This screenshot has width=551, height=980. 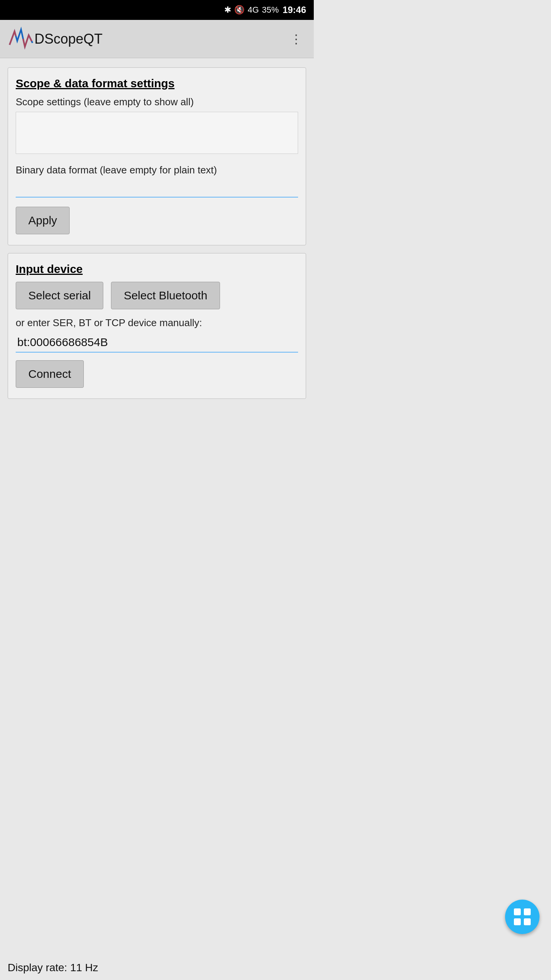 What do you see at coordinates (253, 10) in the screenshot?
I see `signal-icon: 4G` at bounding box center [253, 10].